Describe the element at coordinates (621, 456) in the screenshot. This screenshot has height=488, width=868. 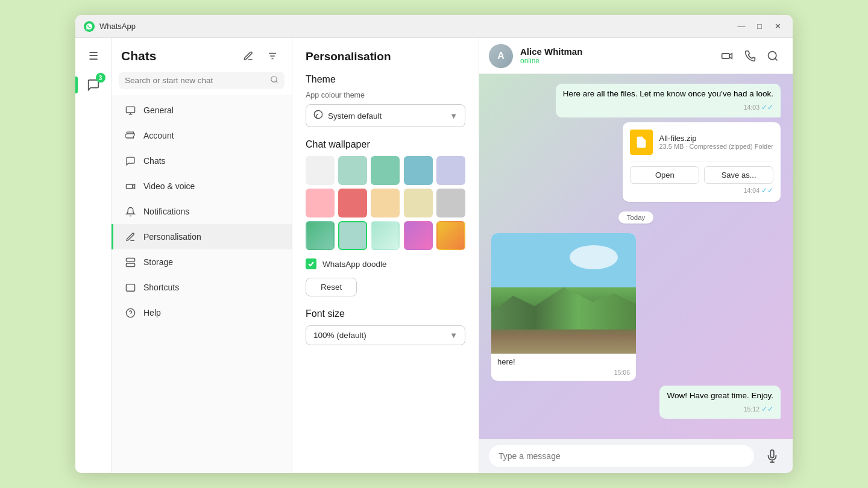
I see `message-input` at that location.